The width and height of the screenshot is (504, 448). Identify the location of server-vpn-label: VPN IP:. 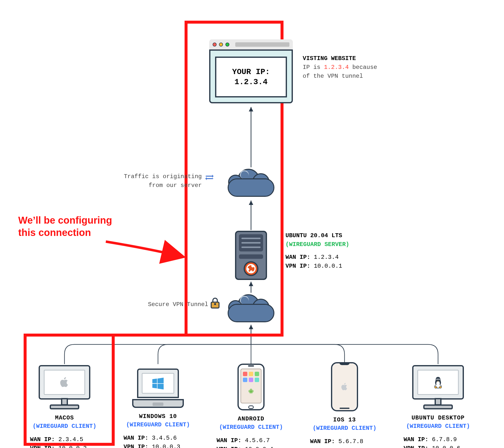
(298, 266).